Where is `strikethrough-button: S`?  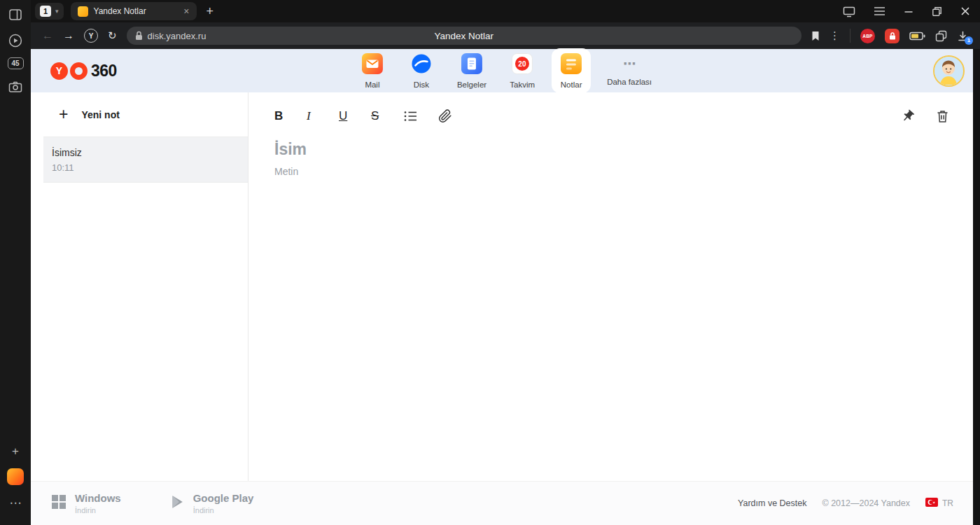
strikethrough-button: S is located at coordinates (377, 116).